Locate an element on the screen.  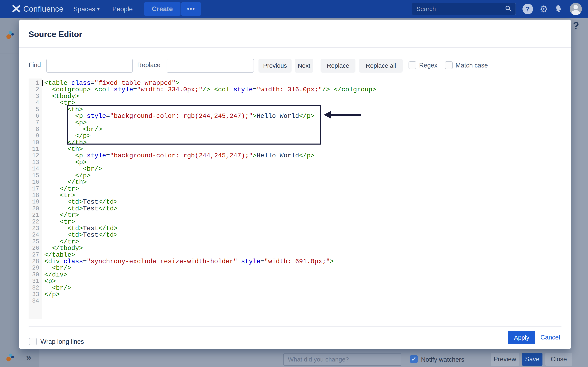
top-nav: Confluence Spaces ▾ People Create ••• ? … is located at coordinates (294, 9).